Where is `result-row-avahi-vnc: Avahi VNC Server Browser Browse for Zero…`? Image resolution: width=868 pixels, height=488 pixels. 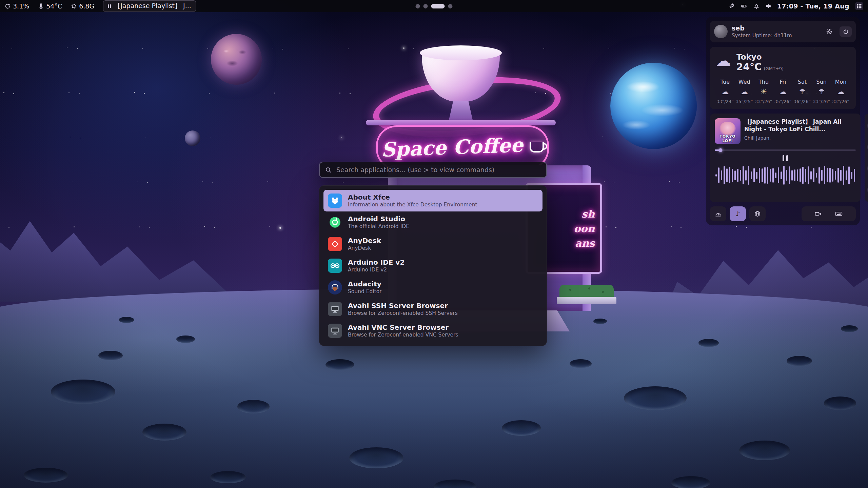 result-row-avahi-vnc: Avahi VNC Server Browser Browse for Zero… is located at coordinates (433, 331).